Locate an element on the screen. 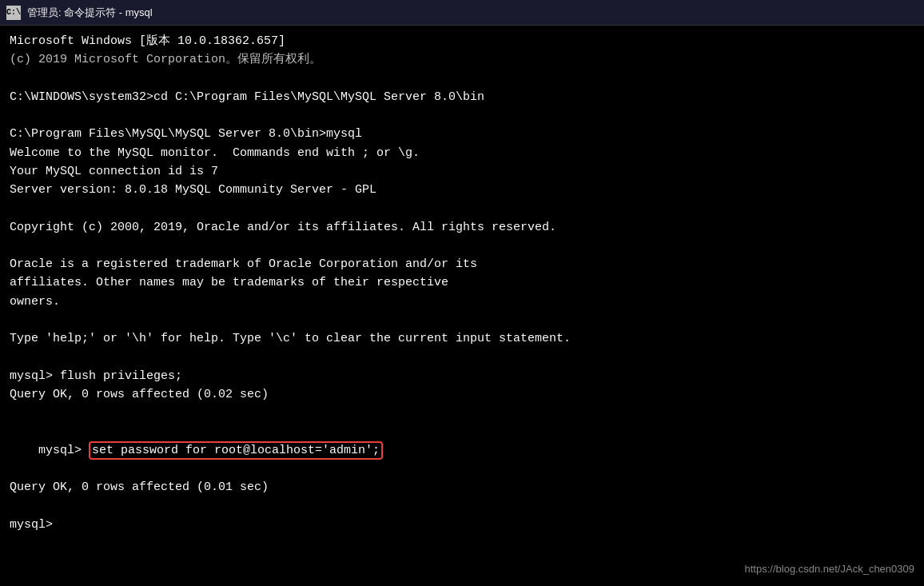 The width and height of the screenshot is (924, 586). welcome-line: Welcome to the MySQL monitor. Commands e… is located at coordinates (462, 153).